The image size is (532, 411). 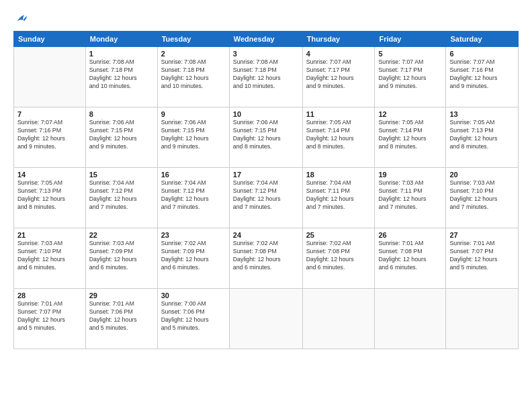 What do you see at coordinates (410, 175) in the screenshot?
I see `day-number: 19` at bounding box center [410, 175].